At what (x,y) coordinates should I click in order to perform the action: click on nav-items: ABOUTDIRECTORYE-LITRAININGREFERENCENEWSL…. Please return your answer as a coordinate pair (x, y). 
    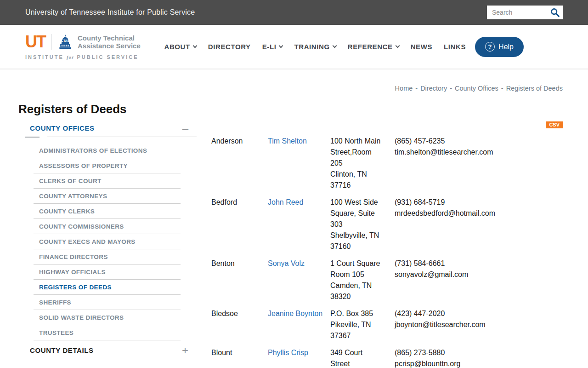
    Looking at the image, I should click on (315, 47).